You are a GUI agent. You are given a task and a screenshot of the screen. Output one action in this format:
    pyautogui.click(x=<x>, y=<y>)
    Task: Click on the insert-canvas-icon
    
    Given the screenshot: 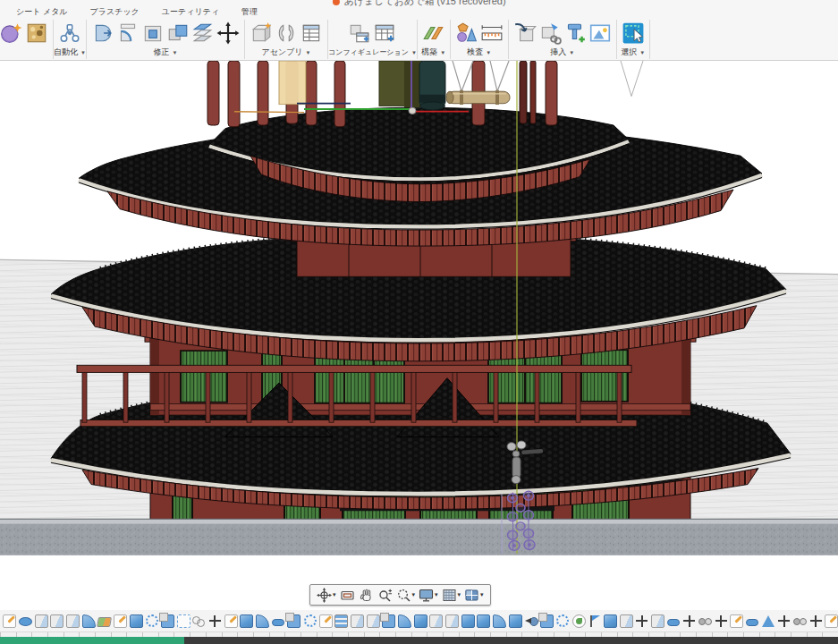 What is the action you would take?
    pyautogui.click(x=600, y=33)
    